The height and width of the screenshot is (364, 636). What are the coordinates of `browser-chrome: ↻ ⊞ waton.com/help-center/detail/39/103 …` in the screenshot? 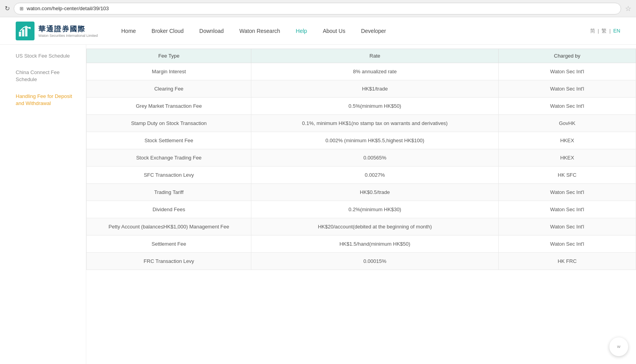 It's located at (318, 9).